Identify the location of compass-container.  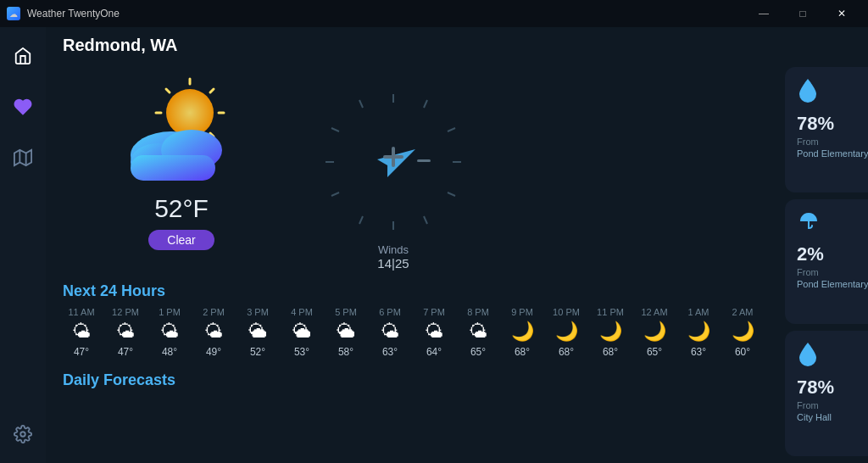
(393, 162).